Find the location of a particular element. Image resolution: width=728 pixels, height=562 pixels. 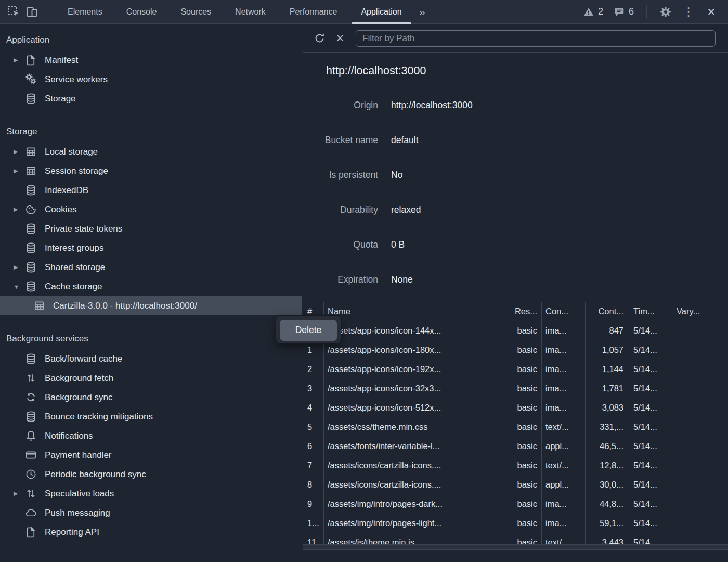

tree-item-label: Background sync is located at coordinates (79, 398).